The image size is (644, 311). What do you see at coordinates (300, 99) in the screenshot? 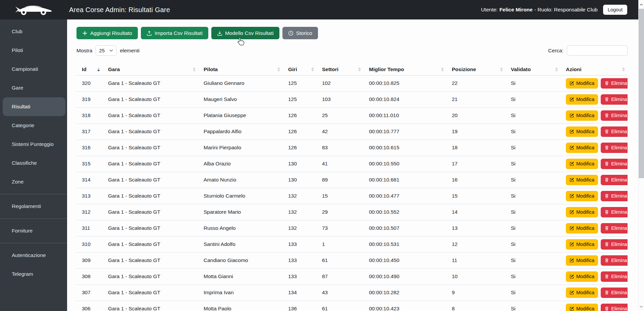
I see `cell-giri: 125` at bounding box center [300, 99].